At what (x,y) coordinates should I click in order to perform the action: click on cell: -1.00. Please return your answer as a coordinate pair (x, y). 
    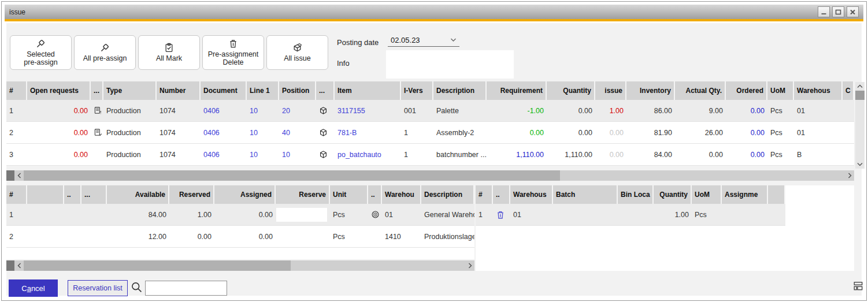
    Looking at the image, I should click on (517, 111).